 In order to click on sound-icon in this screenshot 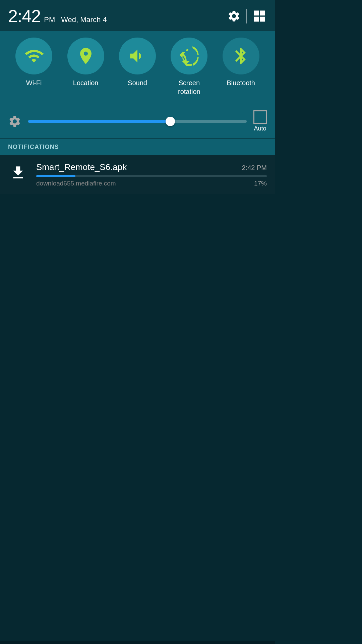, I will do `click(137, 56)`.